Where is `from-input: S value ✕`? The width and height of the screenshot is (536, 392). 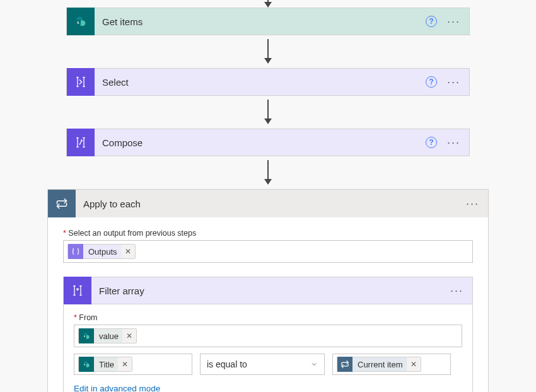 from-input: S value ✕ is located at coordinates (268, 336).